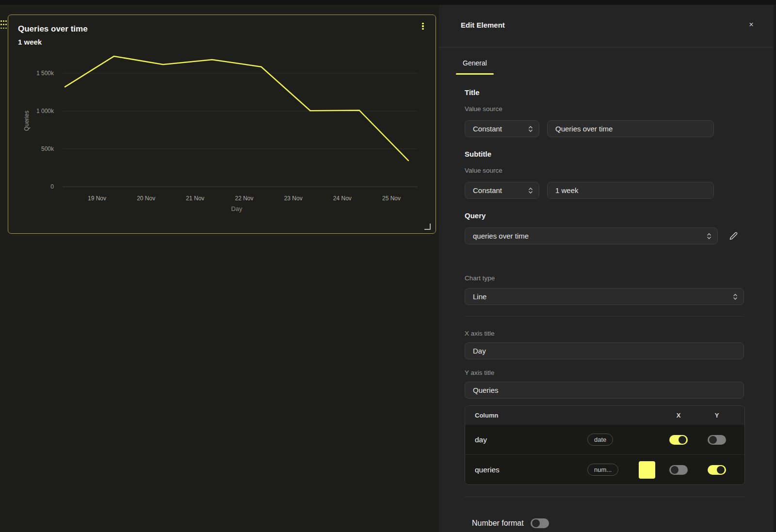 The image size is (776, 532). I want to click on type-badge: num..., so click(603, 469).